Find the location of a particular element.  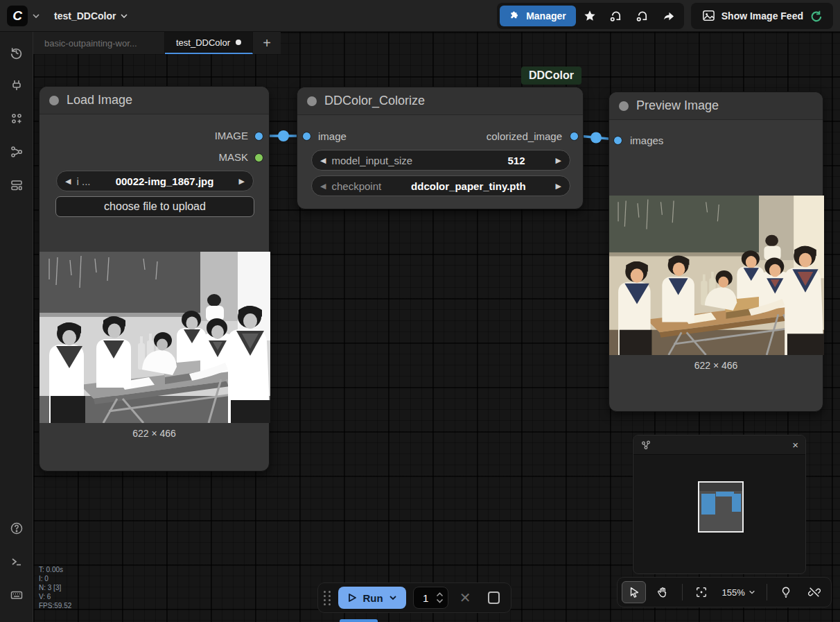

fit-view-button is located at coordinates (701, 592).